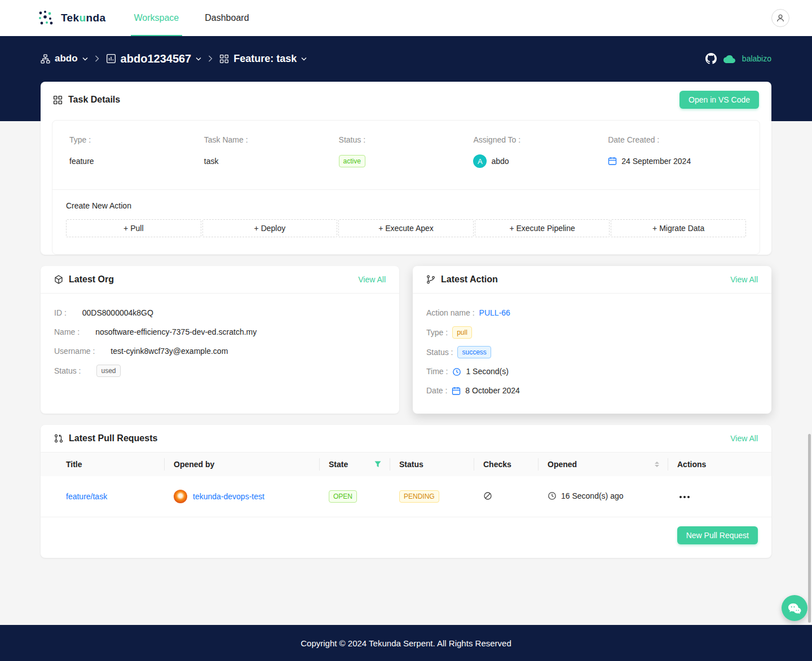  I want to click on org-username-value: test-cyink8wcf73y@example.com, so click(169, 352).